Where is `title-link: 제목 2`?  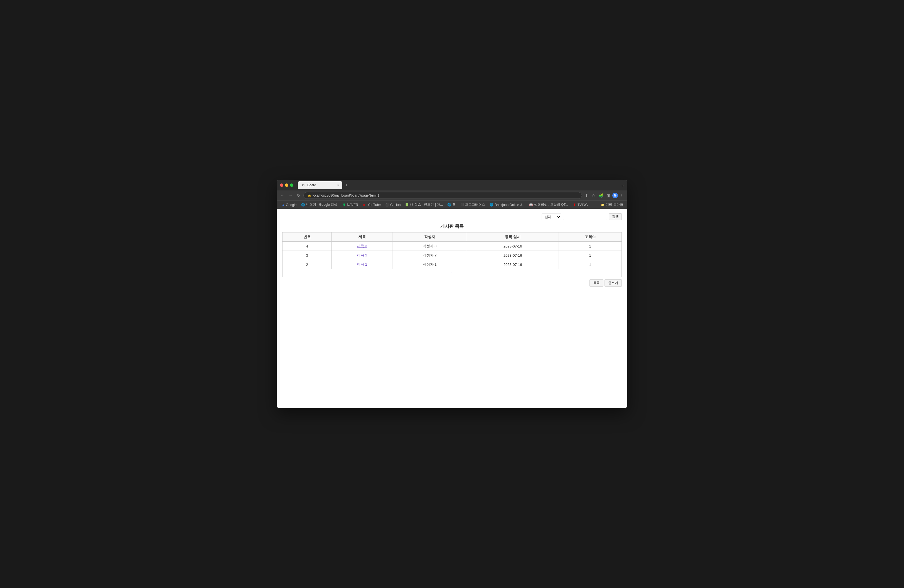
title-link: 제목 2 is located at coordinates (362, 255).